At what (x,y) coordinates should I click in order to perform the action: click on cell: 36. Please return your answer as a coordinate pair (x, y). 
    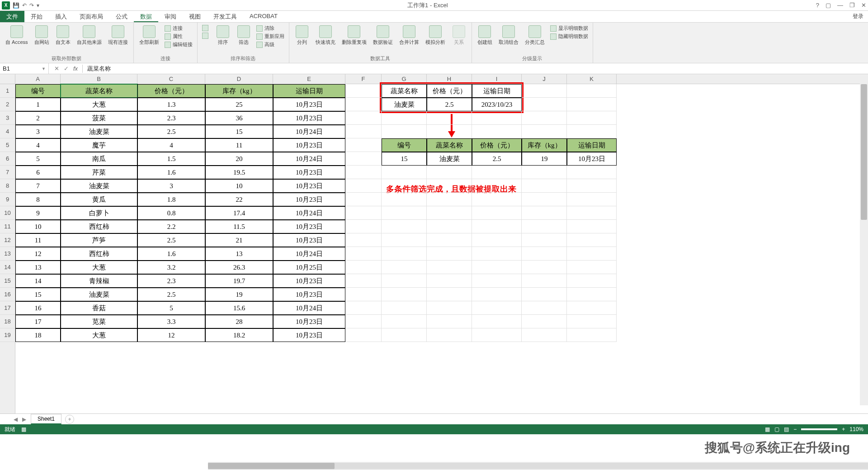
    Looking at the image, I should click on (239, 118).